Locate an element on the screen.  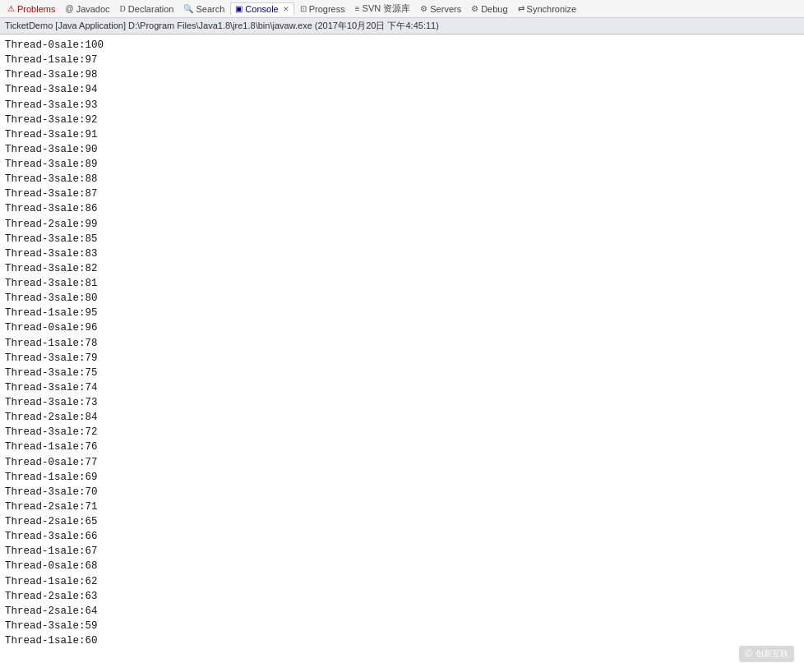
console-icon: ▣ is located at coordinates (238, 8).